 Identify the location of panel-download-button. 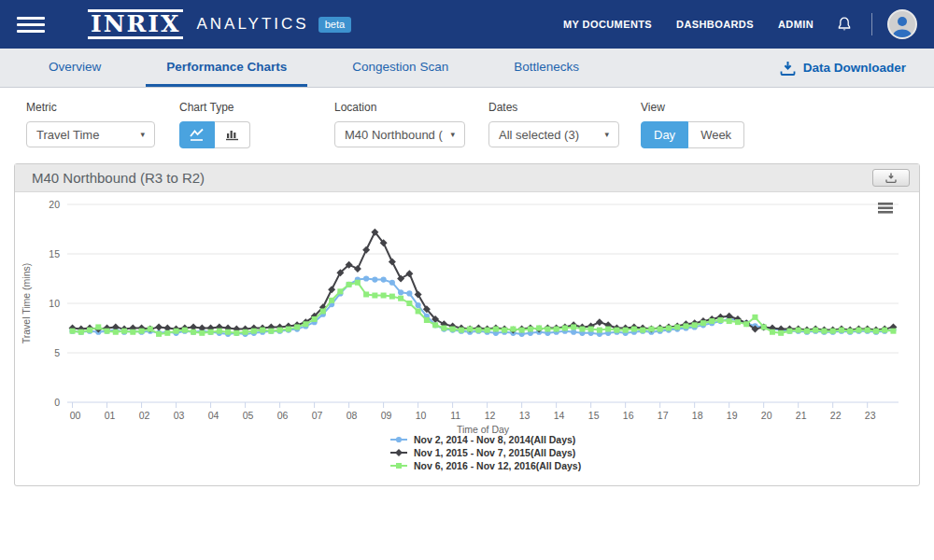
(891, 177).